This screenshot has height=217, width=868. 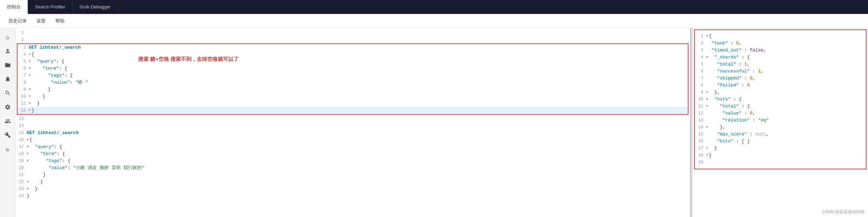 I want to click on sidebar-icon-folder, so click(x=8, y=65).